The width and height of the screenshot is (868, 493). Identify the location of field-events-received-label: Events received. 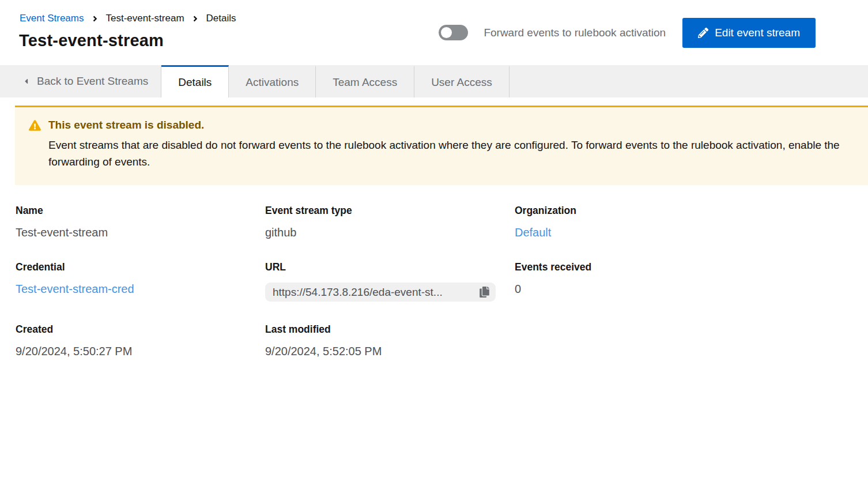
(640, 268).